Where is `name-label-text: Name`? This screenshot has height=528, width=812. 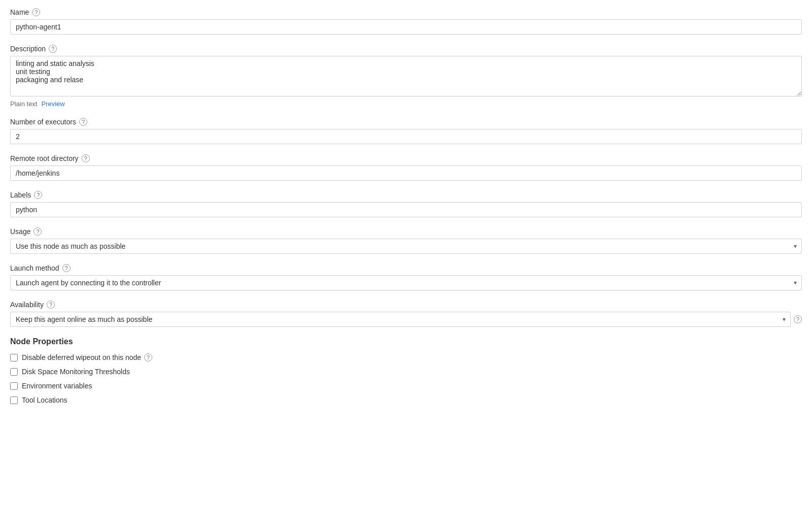 name-label-text: Name is located at coordinates (19, 12).